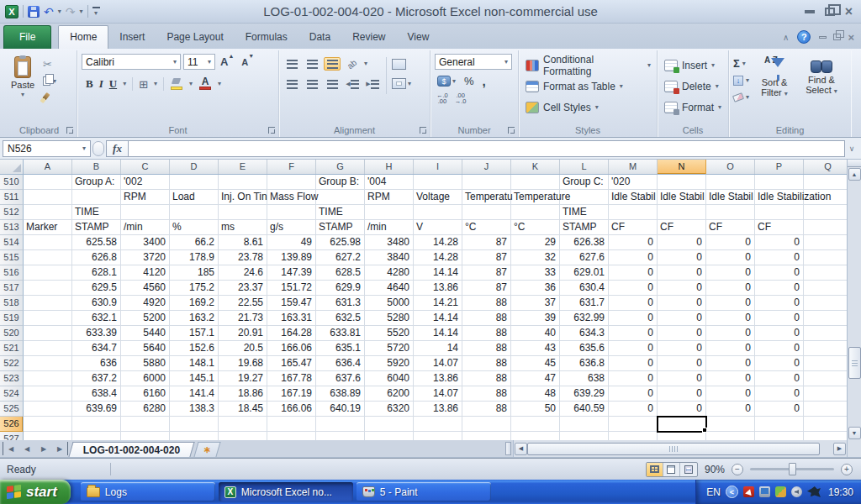 The width and height of the screenshot is (861, 504). I want to click on cell-P512, so click(779, 213).